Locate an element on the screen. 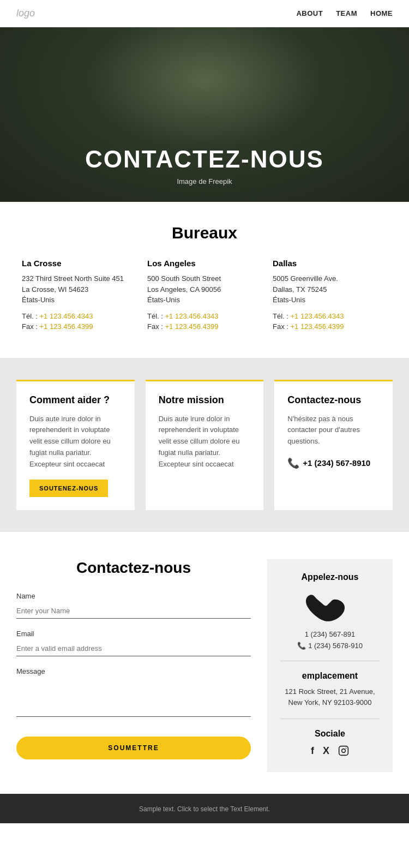 This screenshot has width=409, height=868. tel-link-0: +1 123.456.4343 is located at coordinates (67, 316).